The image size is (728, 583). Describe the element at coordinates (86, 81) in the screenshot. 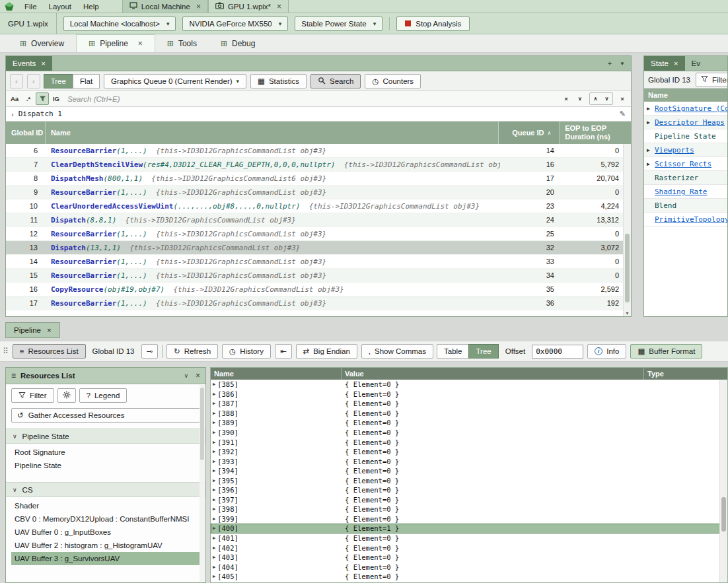

I see `flat-toggle-button: Flat` at that location.